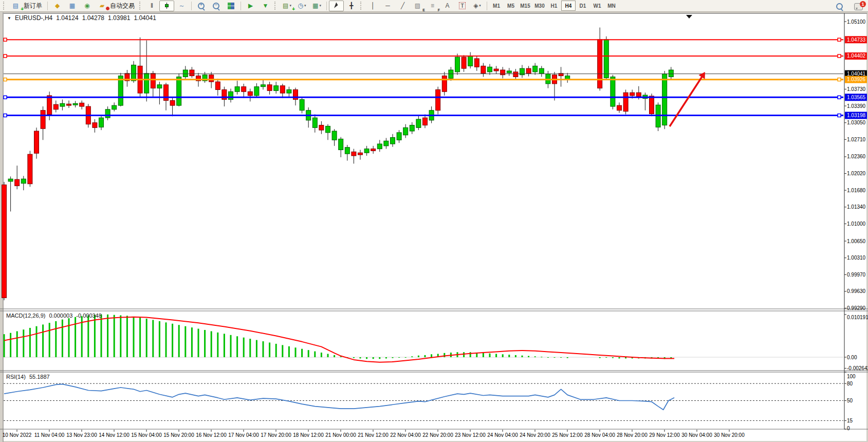 The image size is (868, 442). What do you see at coordinates (852, 358) in the screenshot?
I see `macd-axis-label: 0.00` at bounding box center [852, 358].